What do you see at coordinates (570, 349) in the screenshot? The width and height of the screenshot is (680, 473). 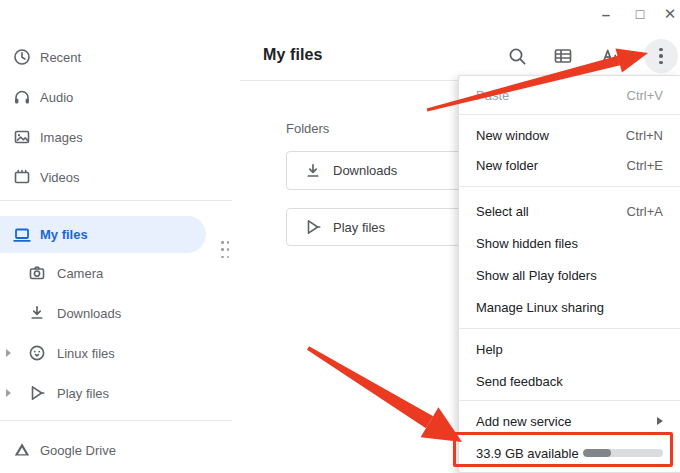 I see `menu-item-help: Help` at bounding box center [570, 349].